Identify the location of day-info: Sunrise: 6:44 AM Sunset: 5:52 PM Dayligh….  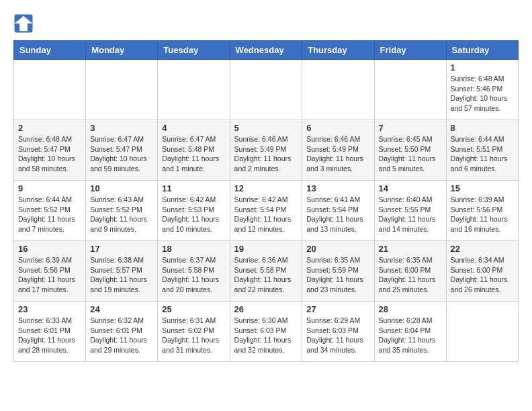
(50, 215).